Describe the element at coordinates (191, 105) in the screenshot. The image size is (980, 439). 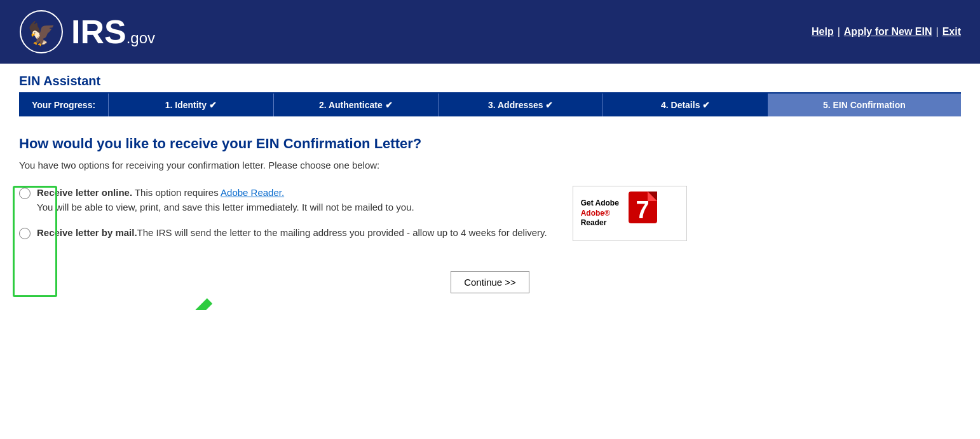
I see `progress-step-identity: 1. Identity ✔` at that location.